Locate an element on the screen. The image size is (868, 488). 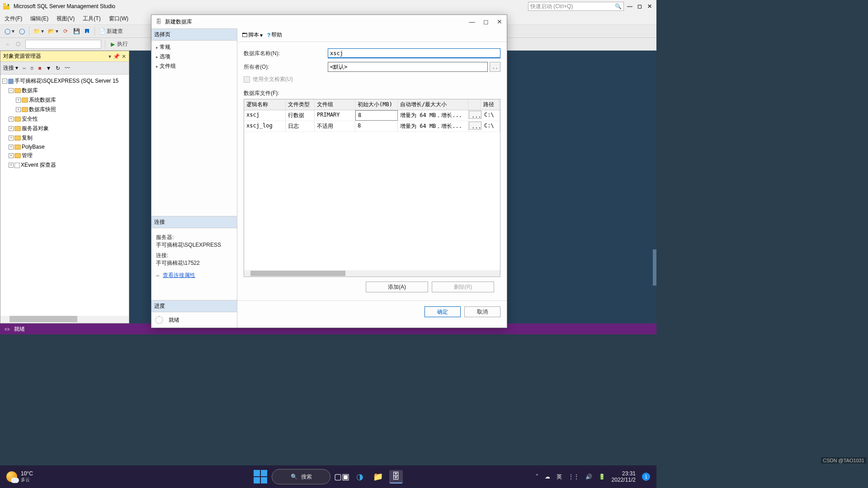
disconnect-icon: ⎏ is located at coordinates (32, 68).